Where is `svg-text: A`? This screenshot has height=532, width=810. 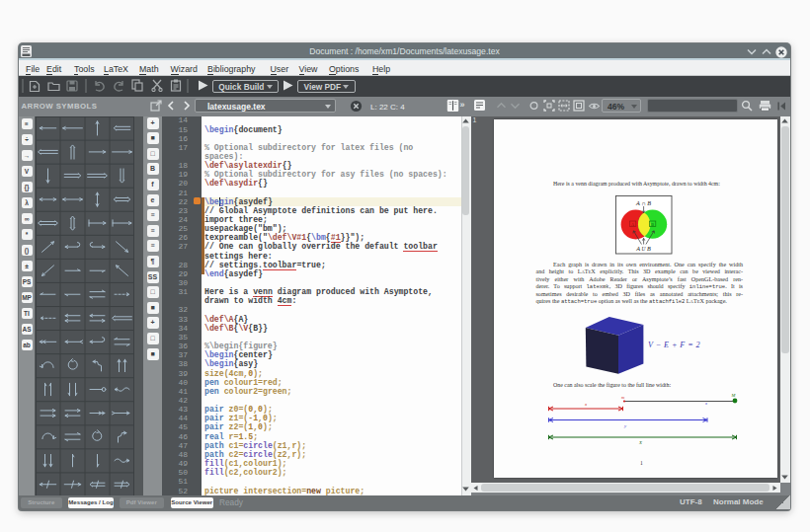
svg-text: A is located at coordinates (632, 225).